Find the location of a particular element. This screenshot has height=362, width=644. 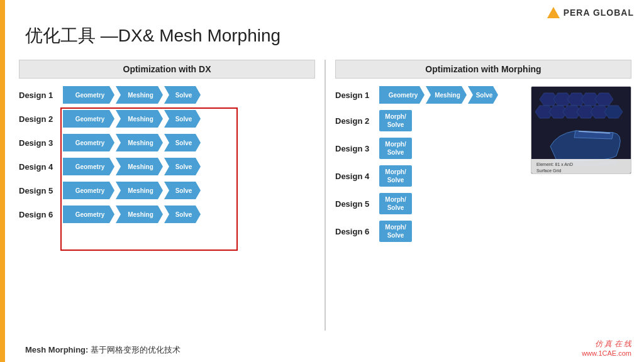

meshing-arrow-3: Meshing is located at coordinates (140, 143).